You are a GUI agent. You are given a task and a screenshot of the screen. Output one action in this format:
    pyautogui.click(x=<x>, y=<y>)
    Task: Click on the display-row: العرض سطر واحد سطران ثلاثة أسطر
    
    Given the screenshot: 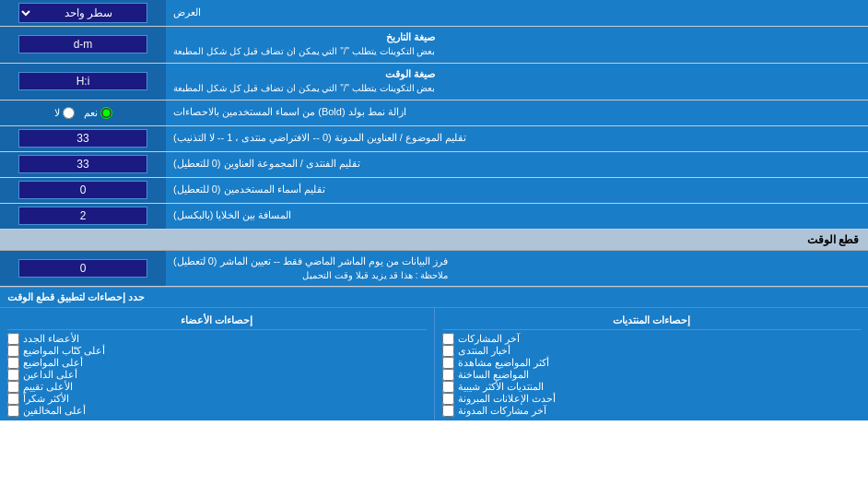 What is the action you would take?
    pyautogui.click(x=434, y=13)
    